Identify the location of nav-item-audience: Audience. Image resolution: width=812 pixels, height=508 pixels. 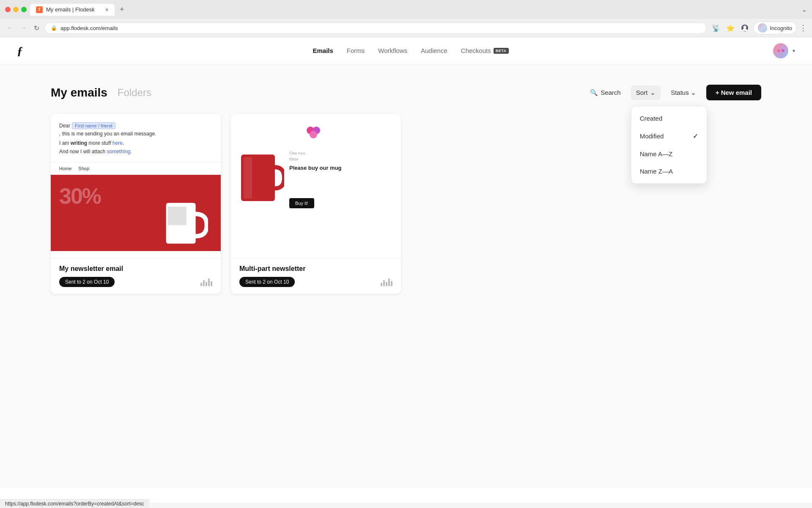
(434, 51).